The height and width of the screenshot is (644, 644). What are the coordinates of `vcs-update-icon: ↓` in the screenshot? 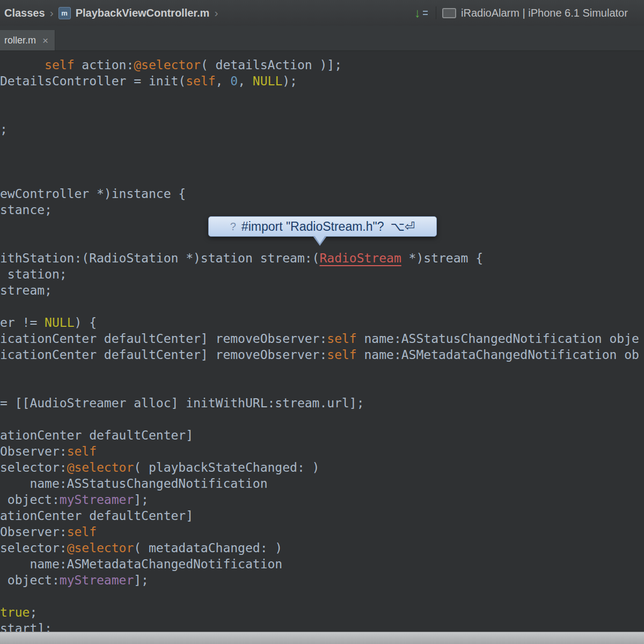 It's located at (418, 13).